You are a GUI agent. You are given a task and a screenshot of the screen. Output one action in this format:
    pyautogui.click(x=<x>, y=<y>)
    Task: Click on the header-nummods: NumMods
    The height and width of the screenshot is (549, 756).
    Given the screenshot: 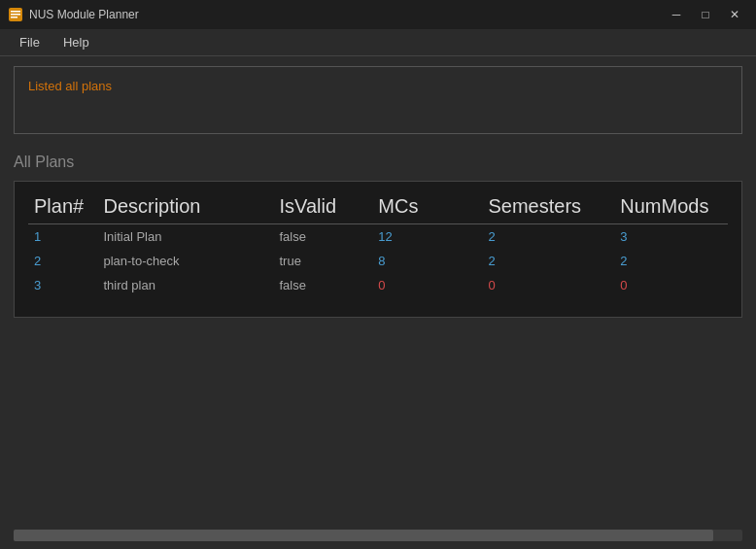 What is the action you would take?
    pyautogui.click(x=670, y=208)
    